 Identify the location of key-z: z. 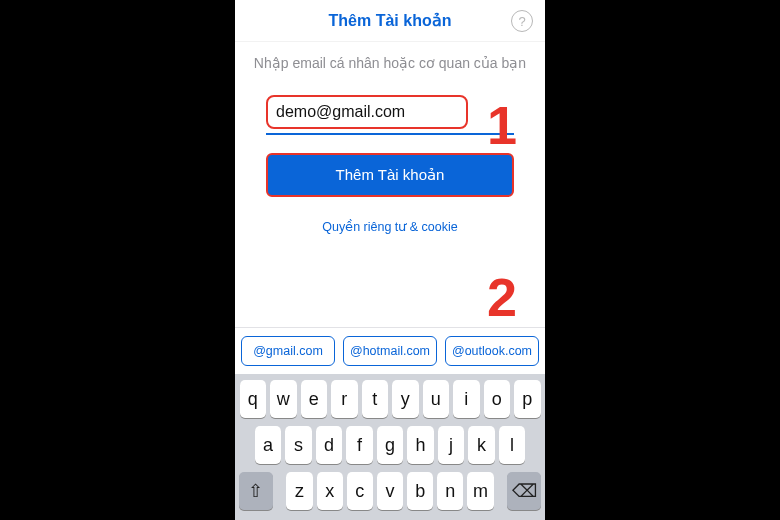
(299, 491).